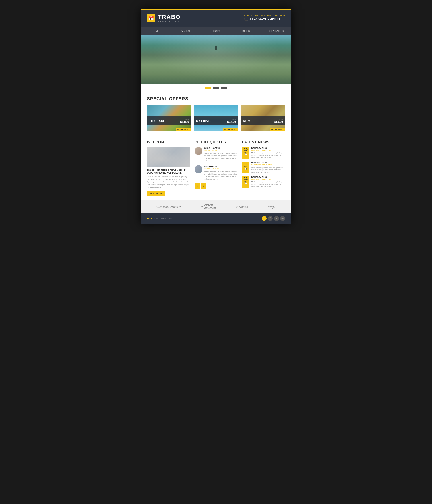 The width and height of the screenshot is (432, 504). What do you see at coordinates (278, 122) in the screenshot?
I see `offer-price-rome: $1.590` at bounding box center [278, 122].